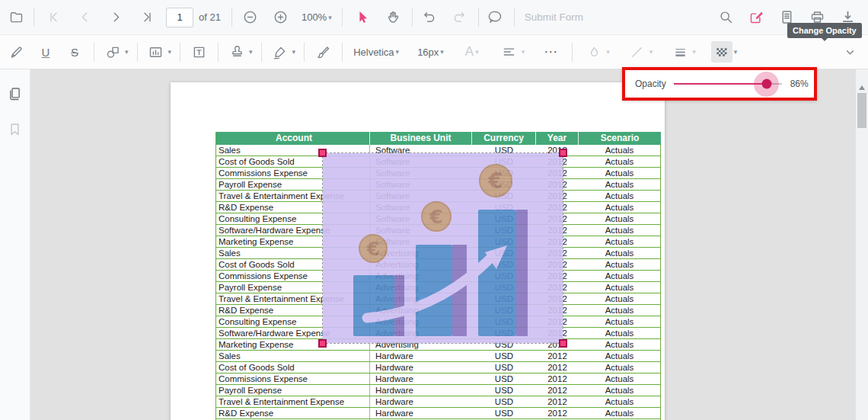  I want to click on cursor-arrow-icon, so click(362, 17).